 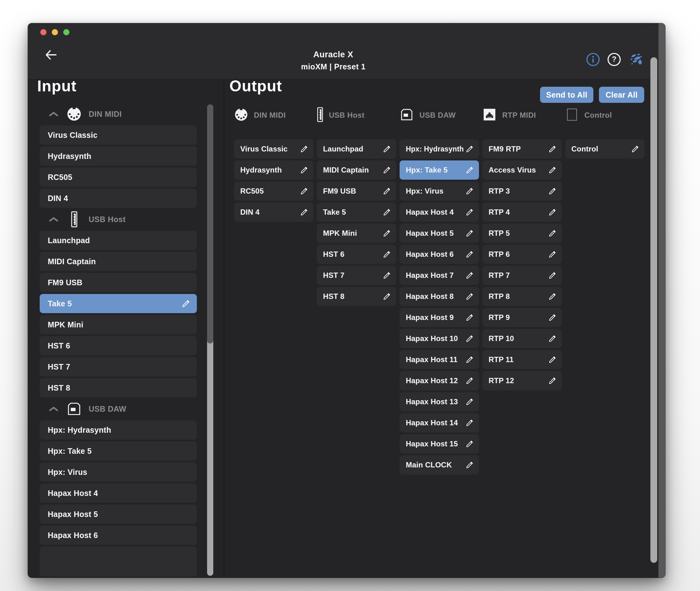 I want to click on help-button: ?, so click(x=614, y=60).